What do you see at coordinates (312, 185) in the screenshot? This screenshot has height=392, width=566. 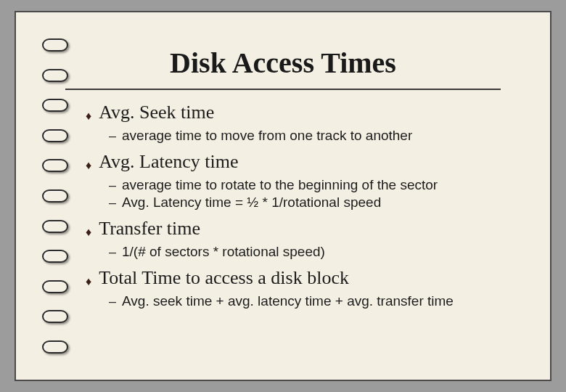 I see `sub-bullet-item: – average time to rotate to the beginnin…` at bounding box center [312, 185].